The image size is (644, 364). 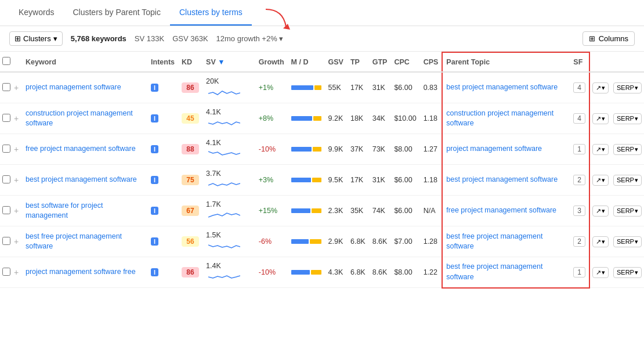 What do you see at coordinates (358, 62) in the screenshot?
I see `header-tp: TP` at bounding box center [358, 62].